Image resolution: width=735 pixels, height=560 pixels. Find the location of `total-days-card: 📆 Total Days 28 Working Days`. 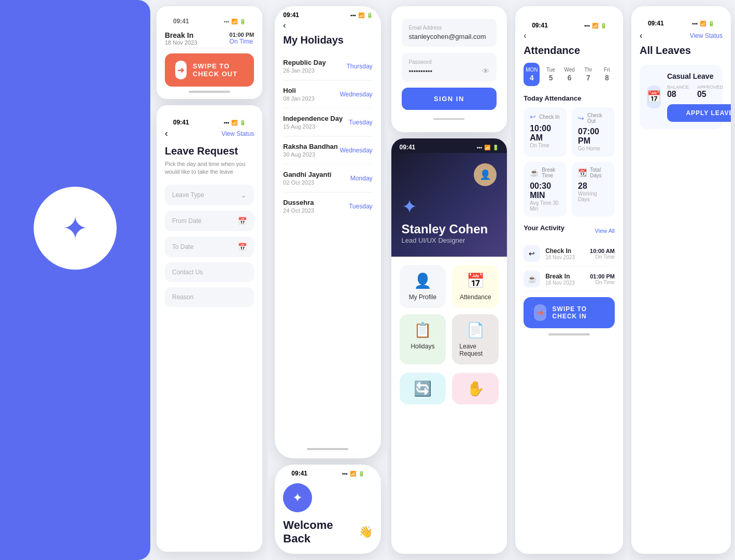

total-days-card: 📆 Total Days 28 Working Days is located at coordinates (593, 189).